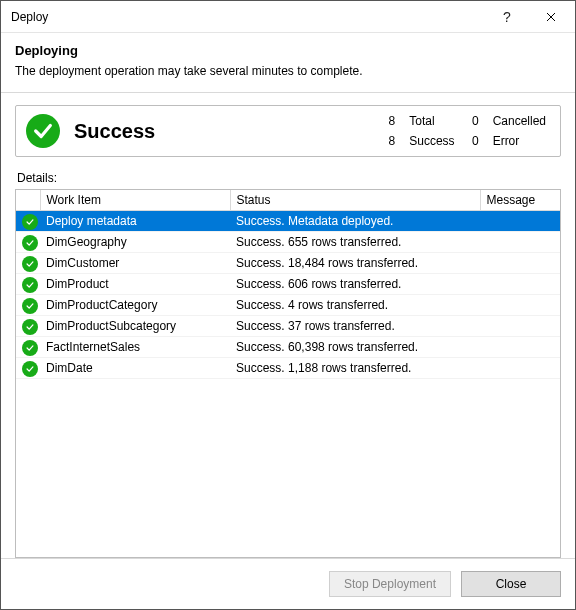  Describe the element at coordinates (551, 17) in the screenshot. I see `close-window-button` at that location.